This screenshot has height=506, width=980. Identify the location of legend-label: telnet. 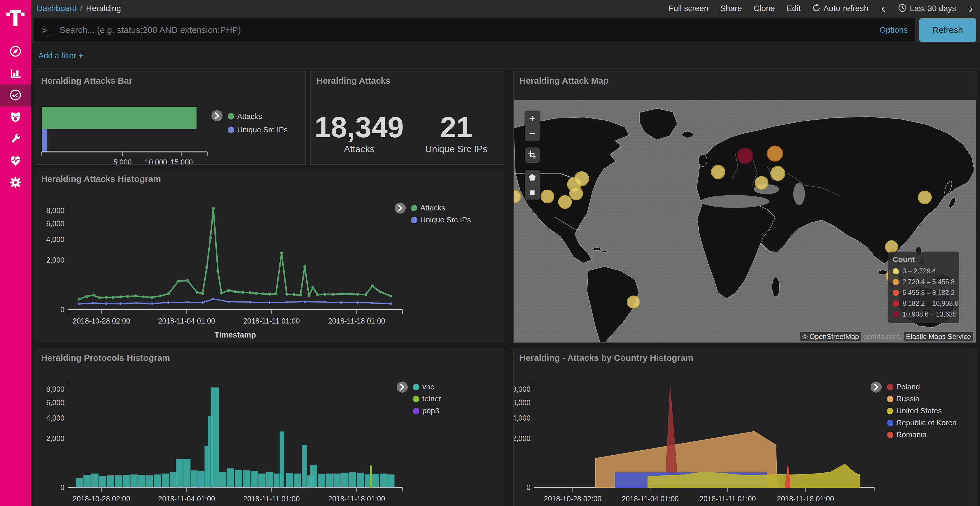
(431, 399).